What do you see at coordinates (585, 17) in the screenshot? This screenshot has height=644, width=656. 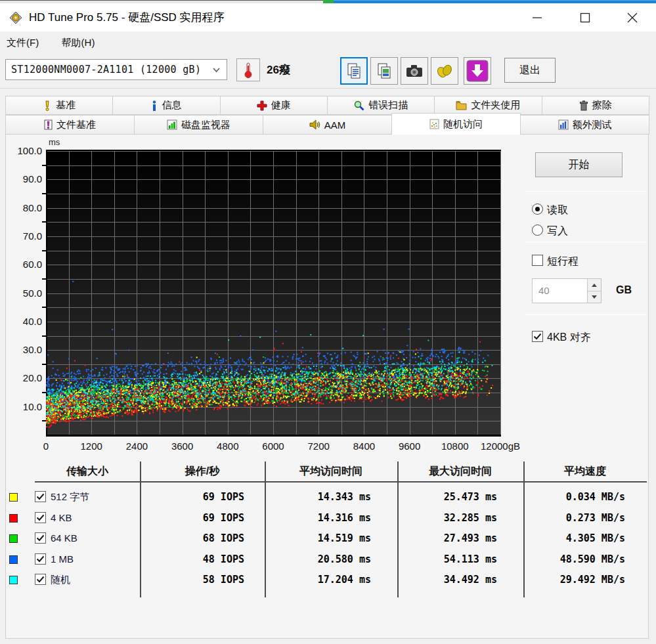 I see `maximize-button` at bounding box center [585, 17].